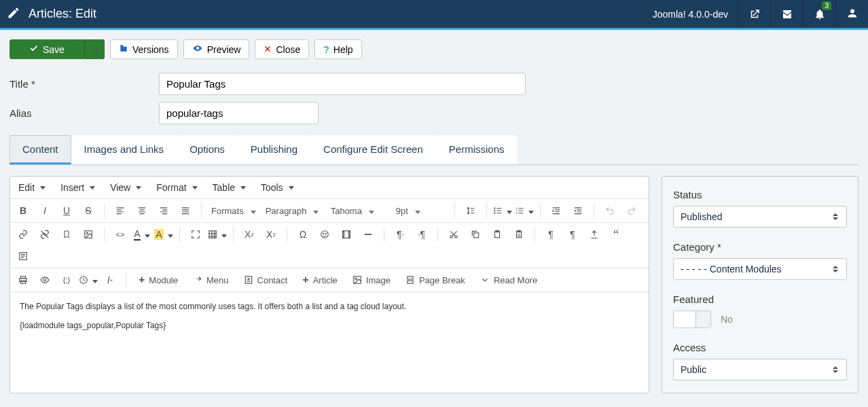 This screenshot has width=868, height=407. Describe the element at coordinates (185, 211) in the screenshot. I see `align-justify-icon` at that location.